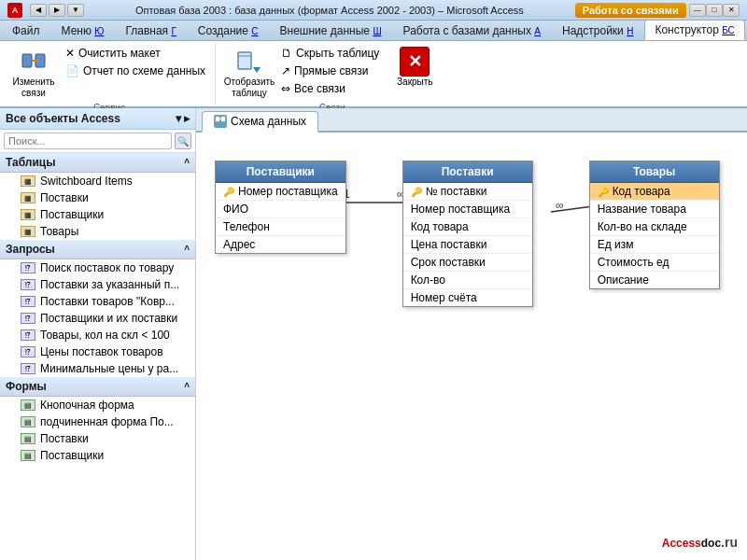 This screenshot has height=560, width=747. Describe the element at coordinates (183, 119) in the screenshot. I see `header-chevron-icon: ▾ ▸` at that location.